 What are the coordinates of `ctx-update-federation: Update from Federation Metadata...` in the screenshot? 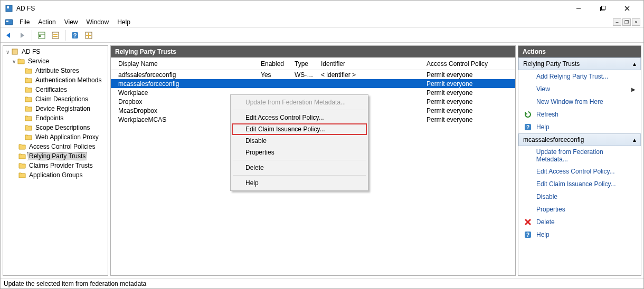 It's located at (299, 102).